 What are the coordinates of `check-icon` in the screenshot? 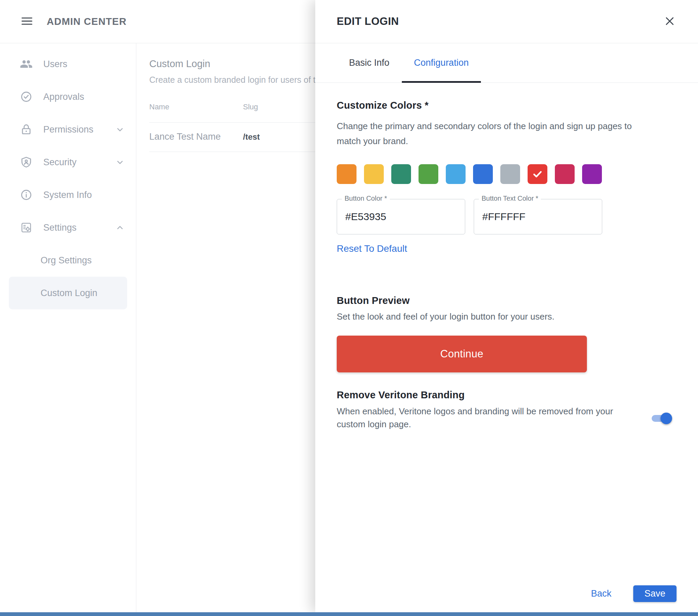 It's located at (538, 174).